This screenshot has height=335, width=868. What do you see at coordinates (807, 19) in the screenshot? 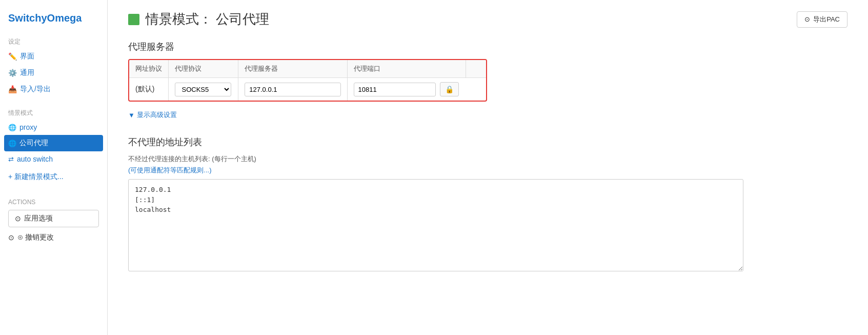
I see `export-pac-icon: ⊙` at bounding box center [807, 19].